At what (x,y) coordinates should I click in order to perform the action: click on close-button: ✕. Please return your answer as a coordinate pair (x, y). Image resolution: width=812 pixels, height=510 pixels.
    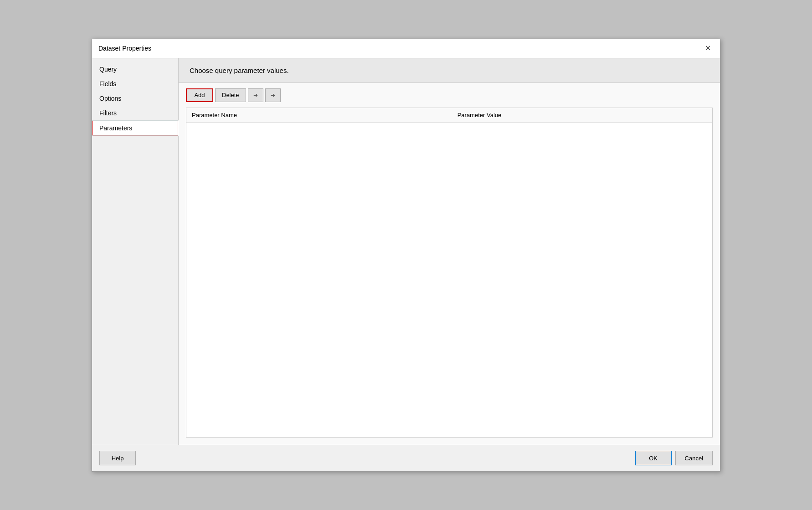
    Looking at the image, I should click on (708, 48).